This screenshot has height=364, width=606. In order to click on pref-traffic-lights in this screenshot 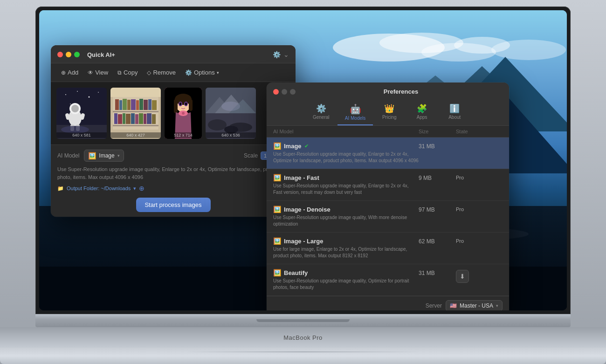, I will do `click(284, 92)`.